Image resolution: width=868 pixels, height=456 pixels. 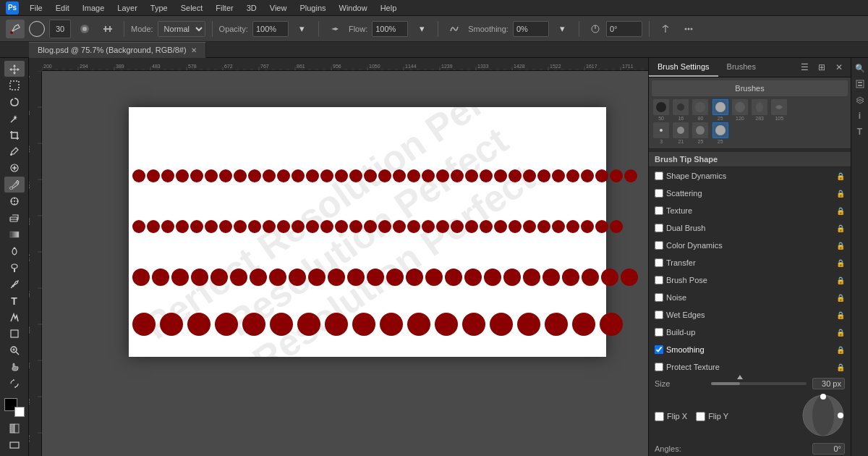 What do you see at coordinates (624, 29) in the screenshot?
I see `angle-value: 0°` at bounding box center [624, 29].